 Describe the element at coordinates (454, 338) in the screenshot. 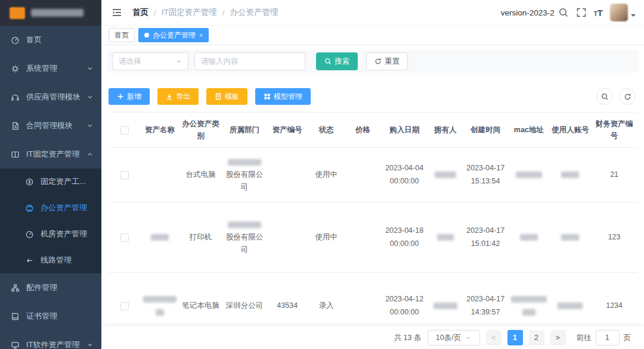

I see `page-size-select: 10条/页` at that location.